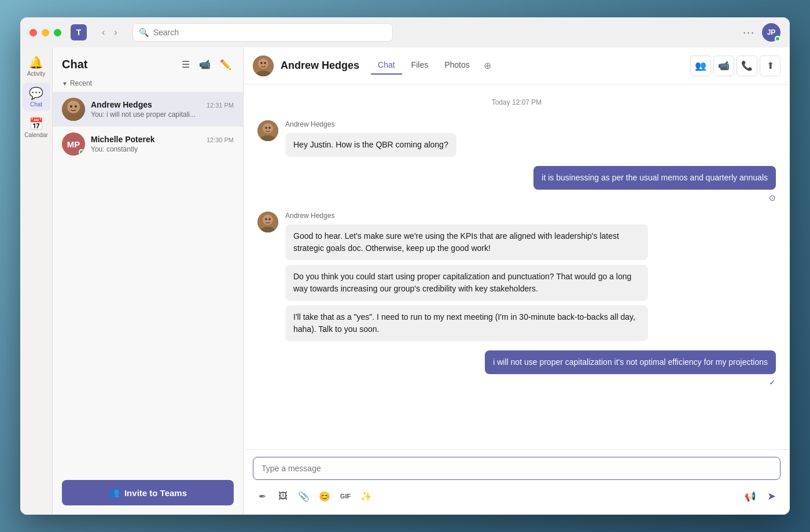 This screenshot has width=810, height=532. Describe the element at coordinates (82, 152) in the screenshot. I see `status-dot` at that location.